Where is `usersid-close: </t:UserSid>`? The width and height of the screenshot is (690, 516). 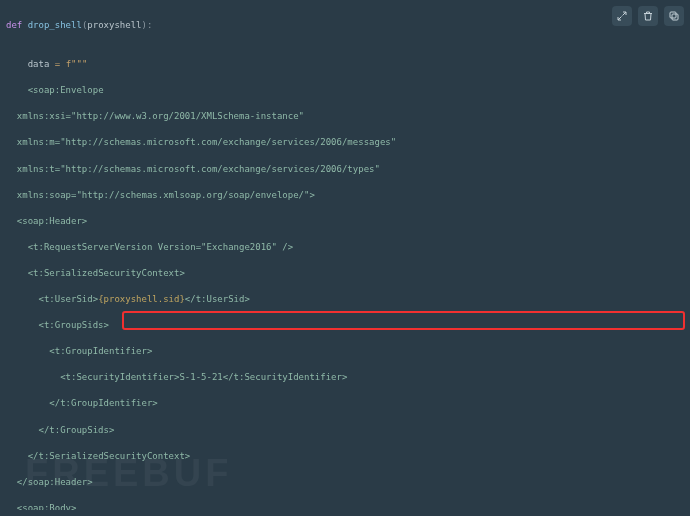
usersid-close: </t:UserSid> is located at coordinates (218, 299).